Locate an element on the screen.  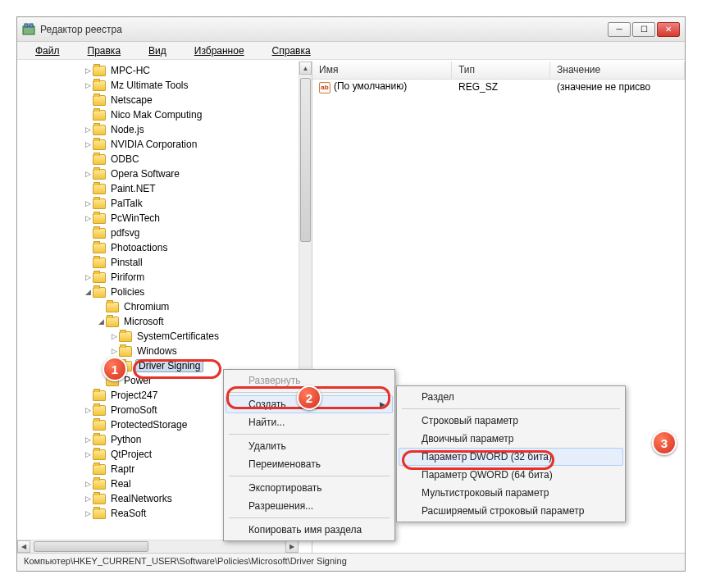
tree-item: Paint.NET is located at coordinates (157, 189).